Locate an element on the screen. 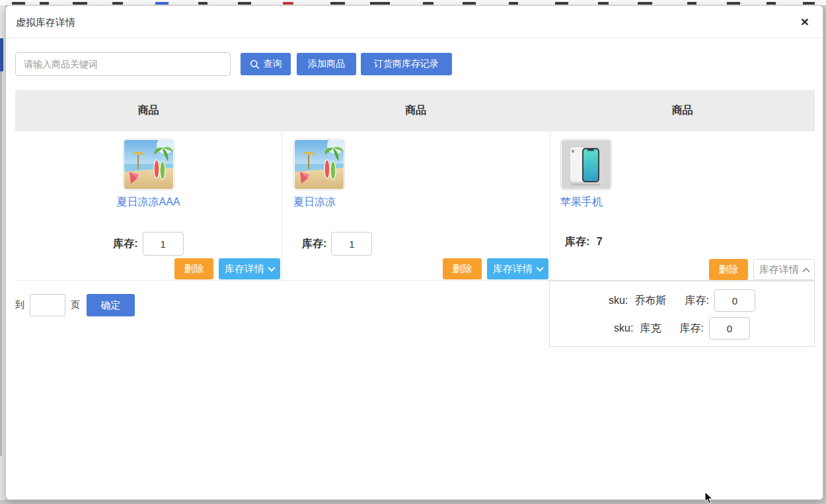  sku-row: sku: 乔布斯 库存: is located at coordinates (682, 301).